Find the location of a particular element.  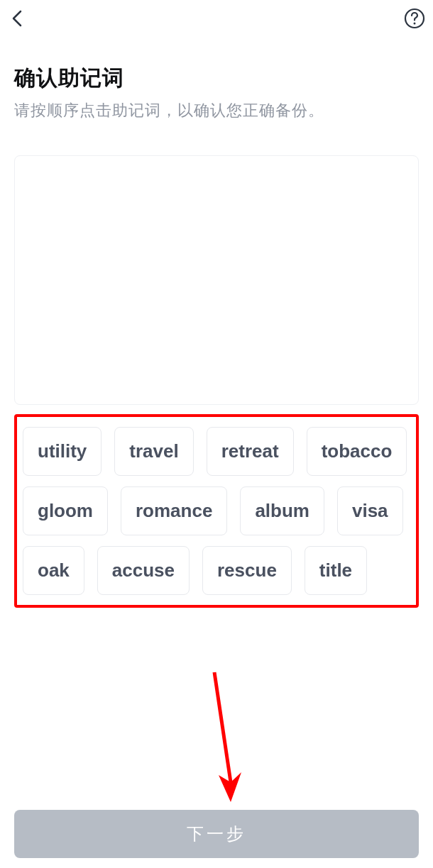

help-button is located at coordinates (415, 18).